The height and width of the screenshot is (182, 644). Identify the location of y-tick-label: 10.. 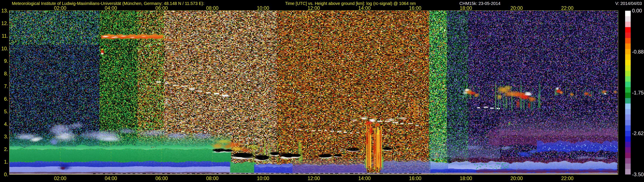
(4, 48).